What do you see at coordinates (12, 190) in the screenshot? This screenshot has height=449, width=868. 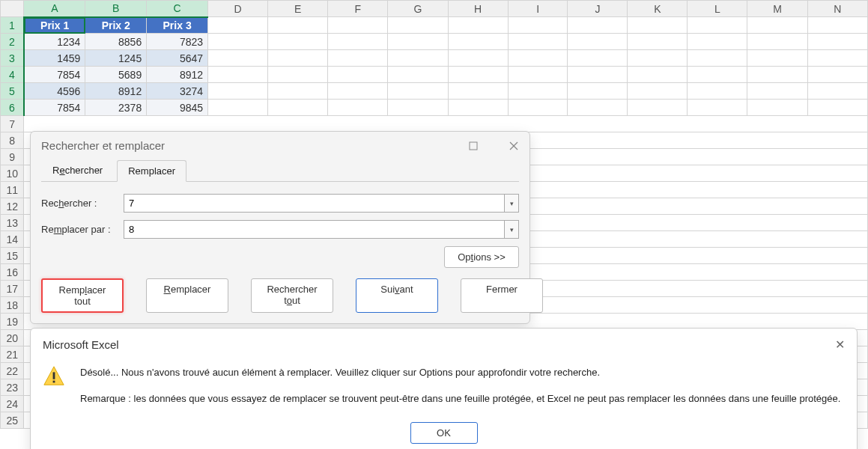 I see `row-header-11: 11` at bounding box center [12, 190].